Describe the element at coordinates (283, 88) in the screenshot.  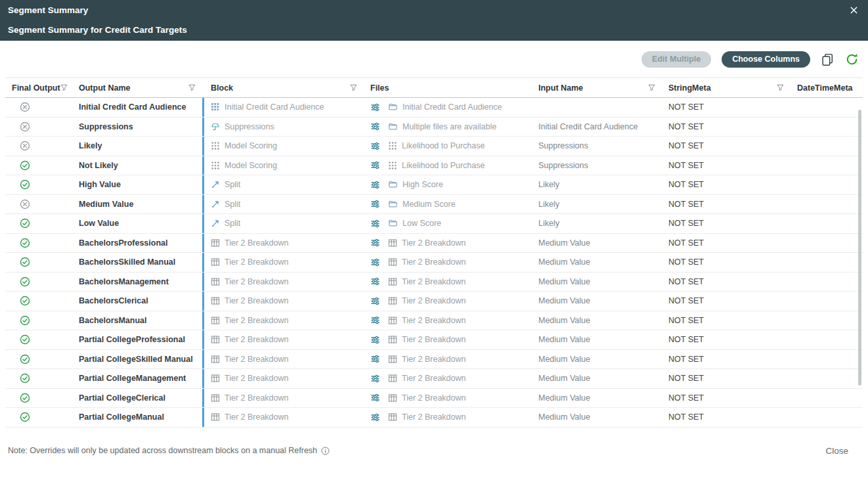
I see `column-header-block: Block` at that location.